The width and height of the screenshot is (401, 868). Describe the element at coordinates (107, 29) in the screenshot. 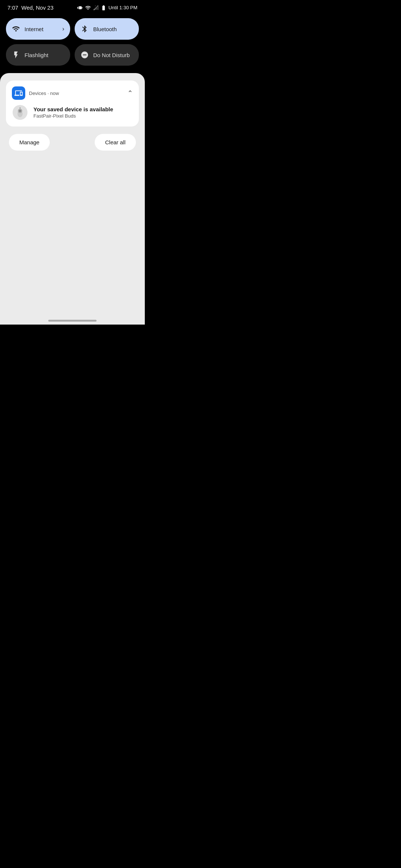

I see `bluetooth-tile: Bluetooth` at that location.